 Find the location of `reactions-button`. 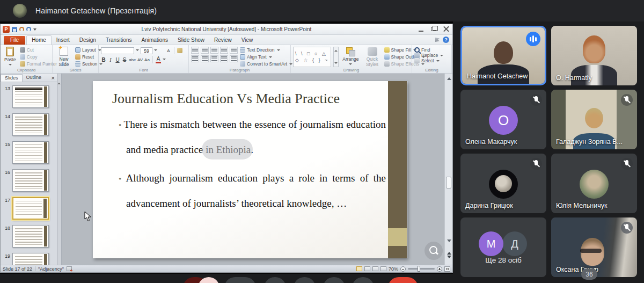

reactions-button is located at coordinates (305, 280).